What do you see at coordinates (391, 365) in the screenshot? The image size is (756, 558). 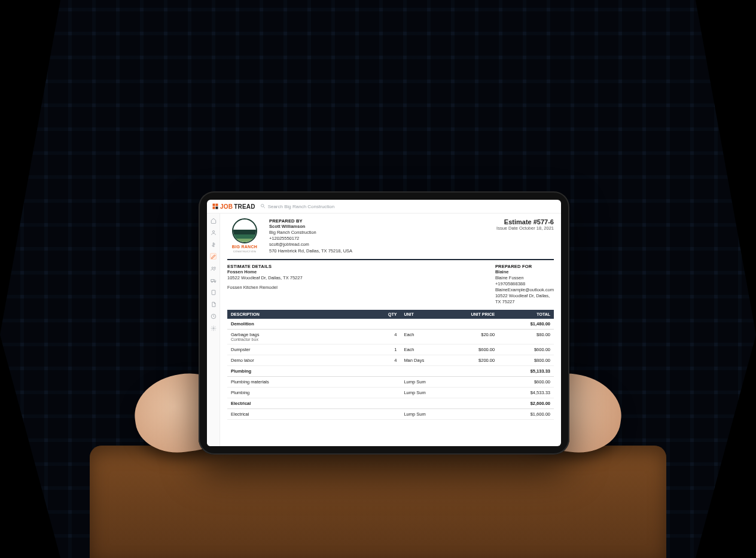 I see `line-items-table: DESCRIPTION QTY UNIT UNIT PRICE TOTAL De…` at bounding box center [391, 365].